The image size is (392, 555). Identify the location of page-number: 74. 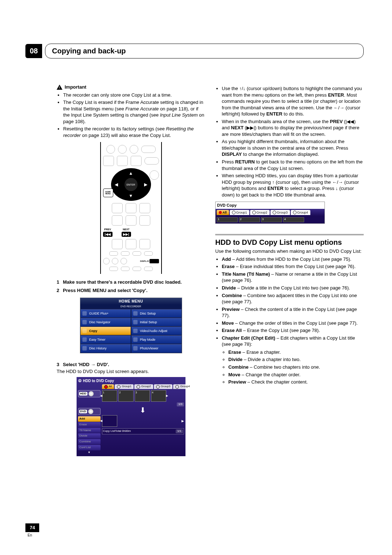
(32, 528).